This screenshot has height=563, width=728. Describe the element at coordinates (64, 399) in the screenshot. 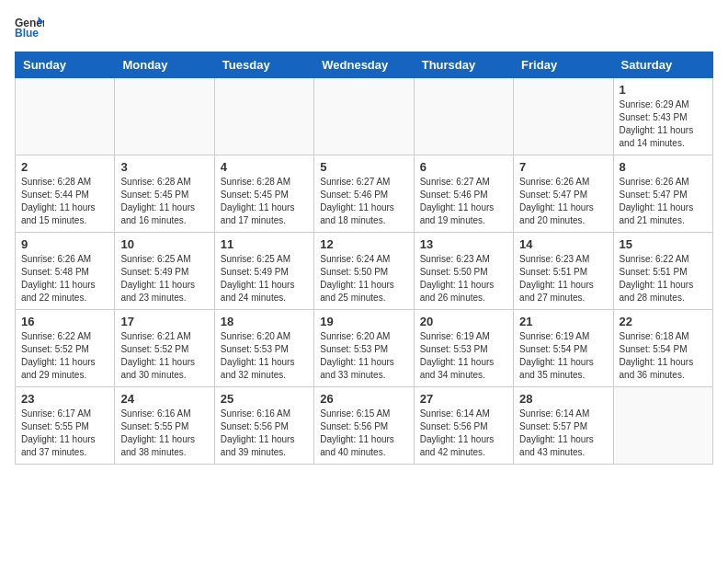

I see `day-number: 23` at that location.